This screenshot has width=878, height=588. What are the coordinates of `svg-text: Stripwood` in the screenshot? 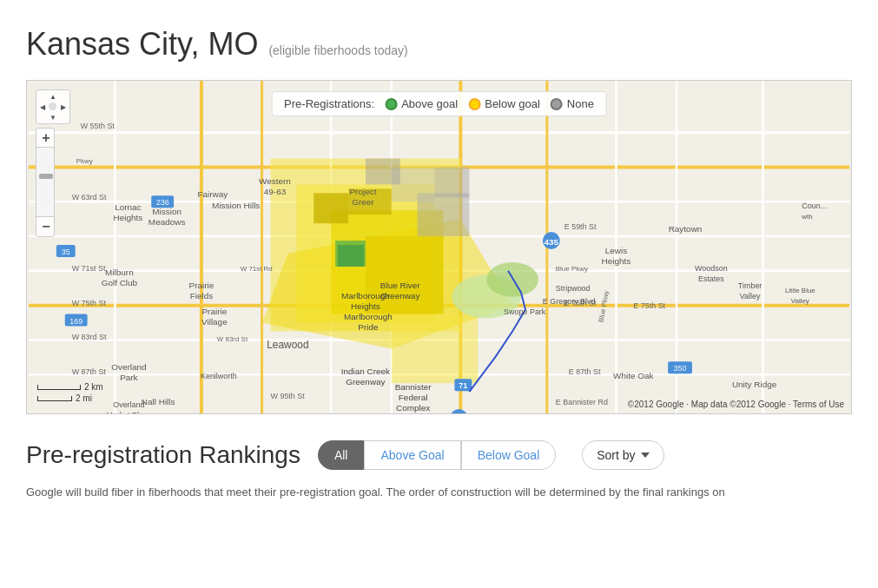 It's located at (573, 288).